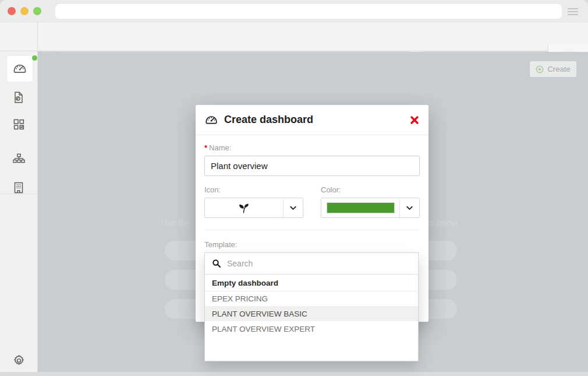  I want to click on seedling-icon, so click(244, 208).